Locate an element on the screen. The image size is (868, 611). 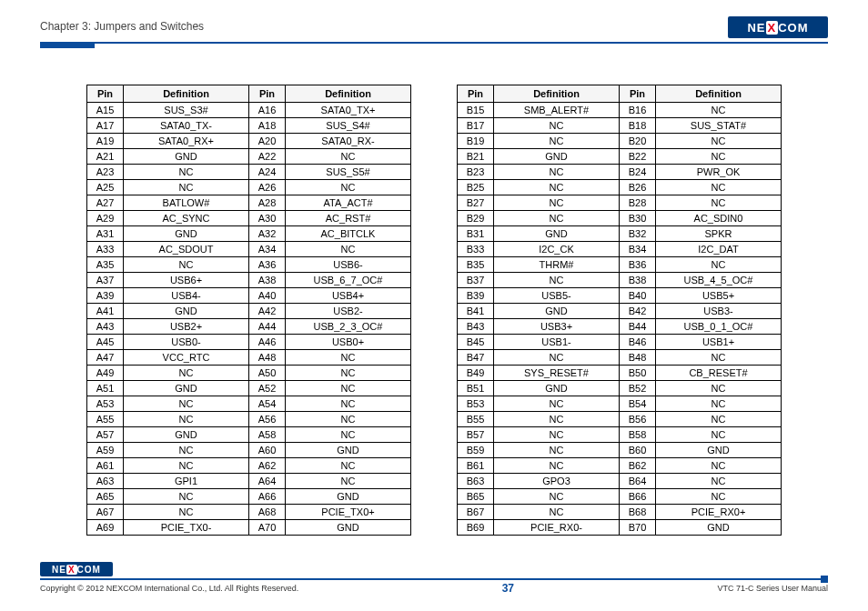
pin-cell: A38 is located at coordinates (267, 280).